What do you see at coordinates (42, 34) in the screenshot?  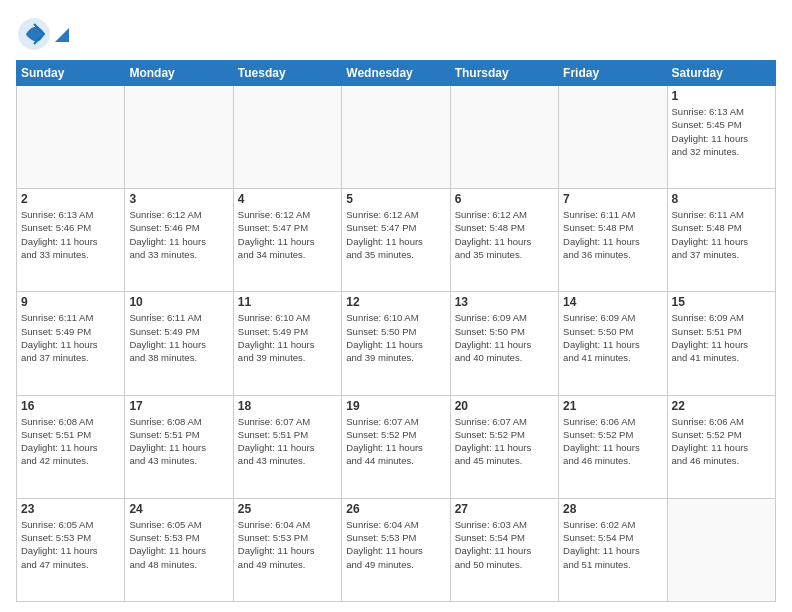 I see `logo` at bounding box center [42, 34].